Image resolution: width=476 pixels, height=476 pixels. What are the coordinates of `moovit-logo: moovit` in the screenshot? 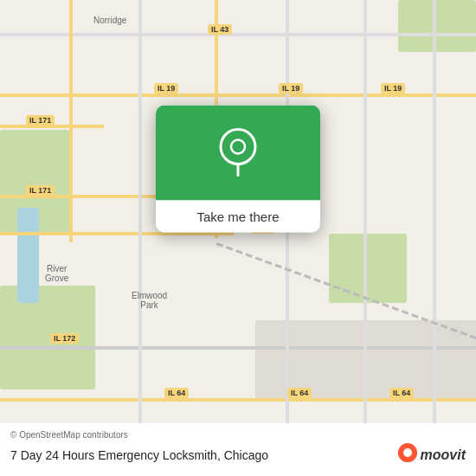 It's located at (432, 455).